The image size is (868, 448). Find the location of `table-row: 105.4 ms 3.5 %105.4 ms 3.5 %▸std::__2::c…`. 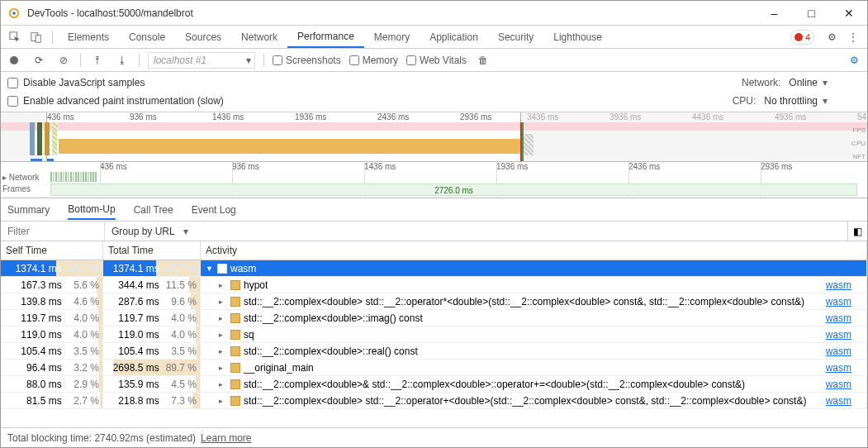

table-row: 105.4 ms 3.5 %105.4 ms 3.5 %▸std::__2::c… is located at coordinates (434, 351).